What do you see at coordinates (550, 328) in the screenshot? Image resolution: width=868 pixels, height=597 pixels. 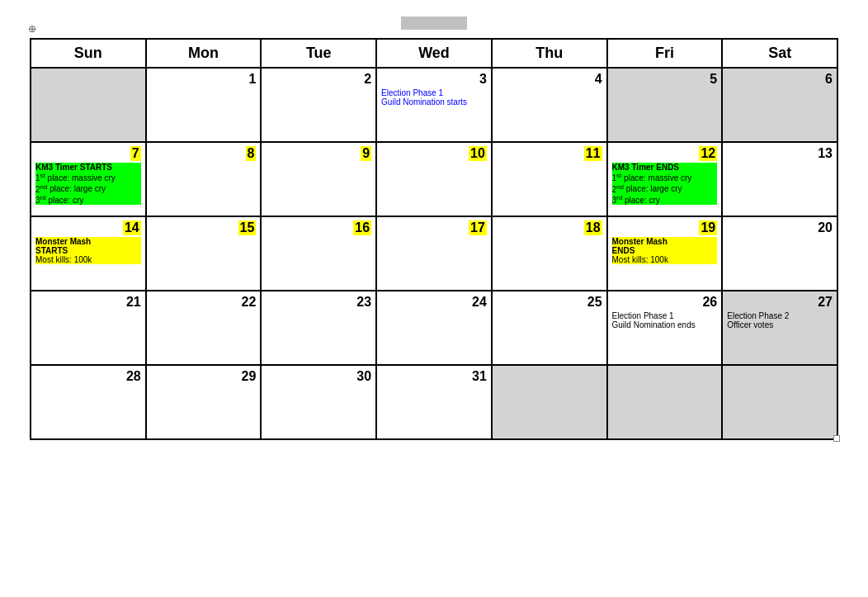 I see `calendar-day-cell: 25` at bounding box center [550, 328].